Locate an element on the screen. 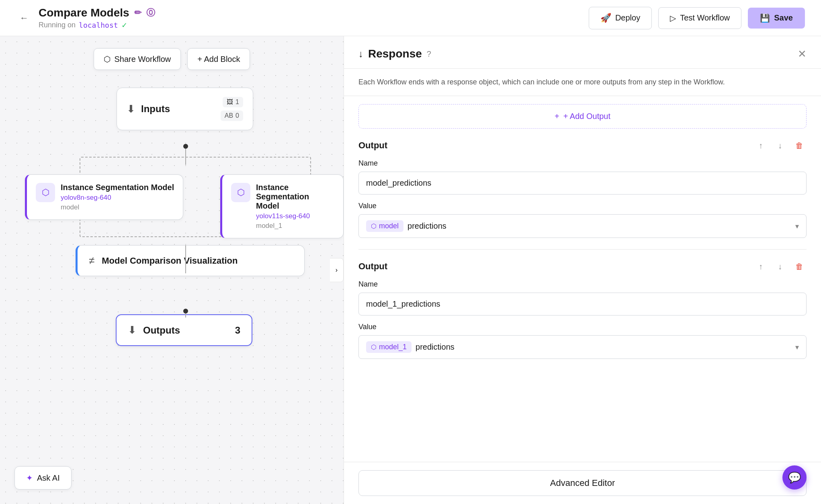 The image size is (821, 504). model-1-node: ⬡ Instance Segmentation Model yolov8n-se… is located at coordinates (104, 197).